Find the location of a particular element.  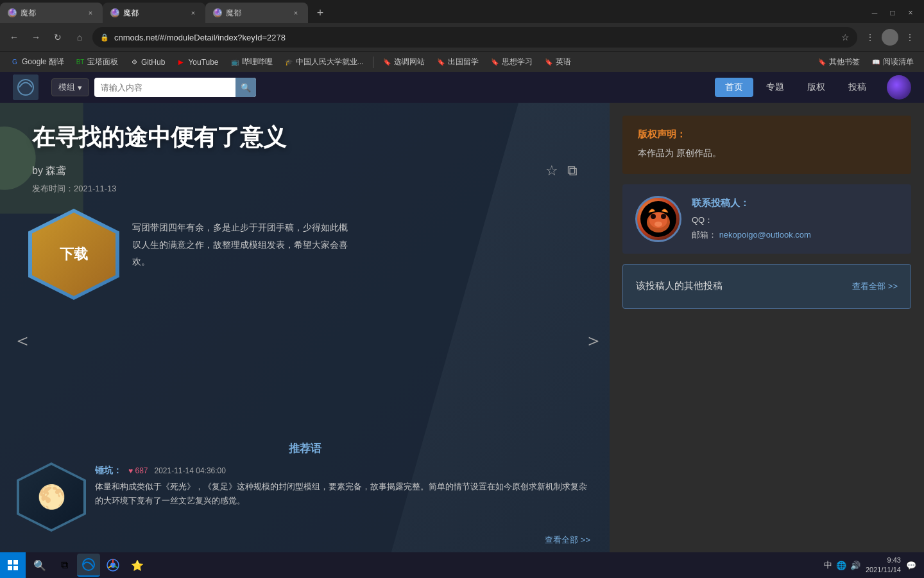

folder-icon-2: 🔖 is located at coordinates (441, 62).